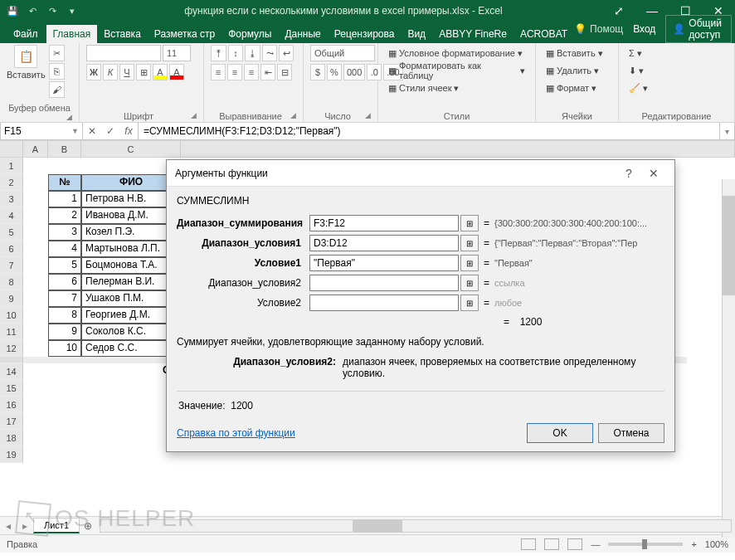 The image size is (735, 560). Describe the element at coordinates (36, 149) in the screenshot. I see `col-header: A` at that location.